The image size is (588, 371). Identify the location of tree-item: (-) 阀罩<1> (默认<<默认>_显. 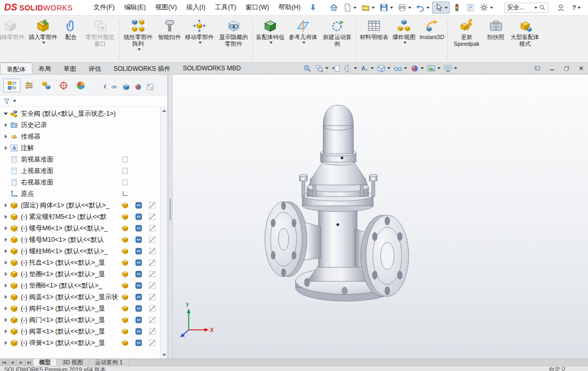
(80, 331).